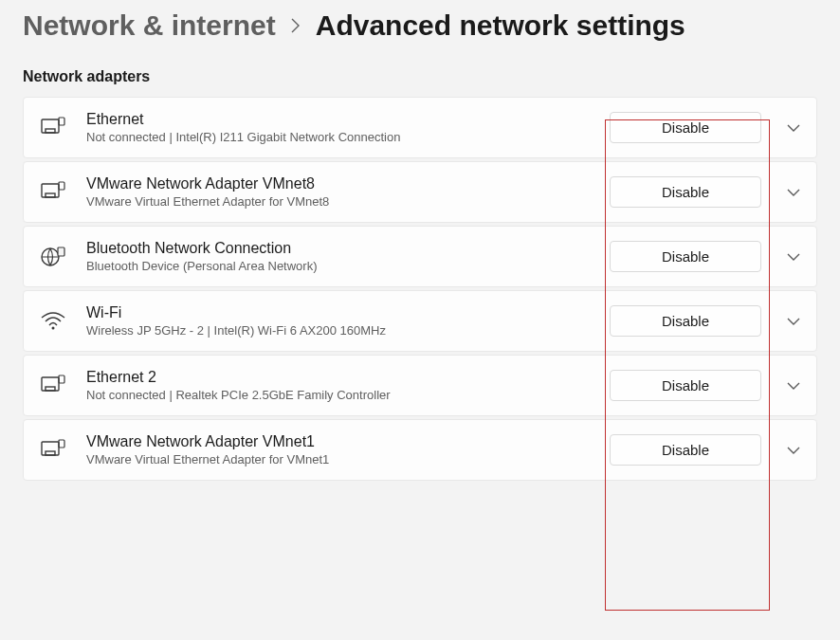 The width and height of the screenshot is (840, 640). Describe the element at coordinates (53, 321) in the screenshot. I see `wifi-icon` at that location.